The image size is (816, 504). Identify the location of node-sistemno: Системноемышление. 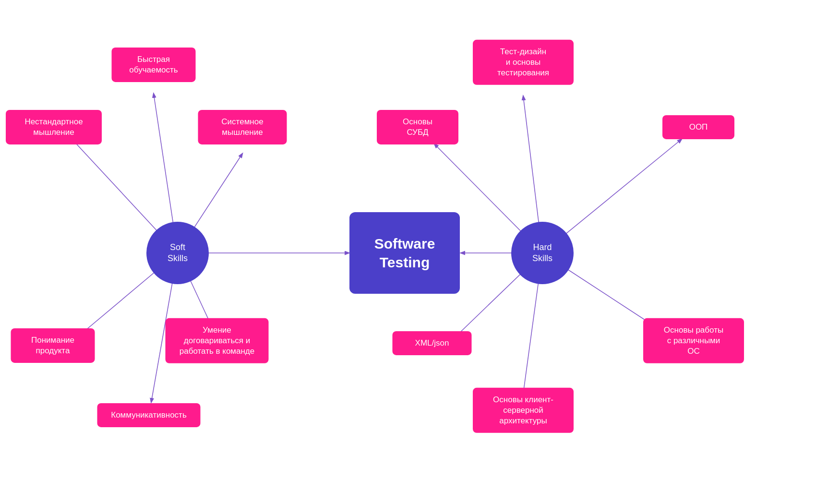
(243, 127).